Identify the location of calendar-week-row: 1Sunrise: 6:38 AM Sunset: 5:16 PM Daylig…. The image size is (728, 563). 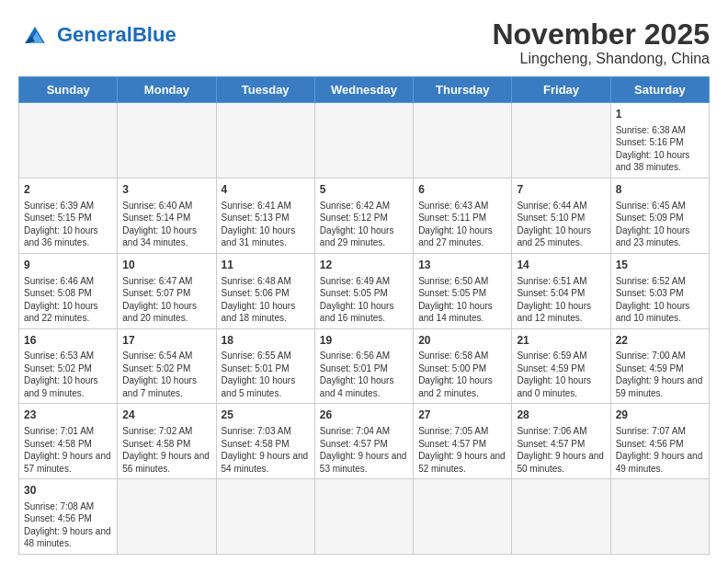
(364, 141).